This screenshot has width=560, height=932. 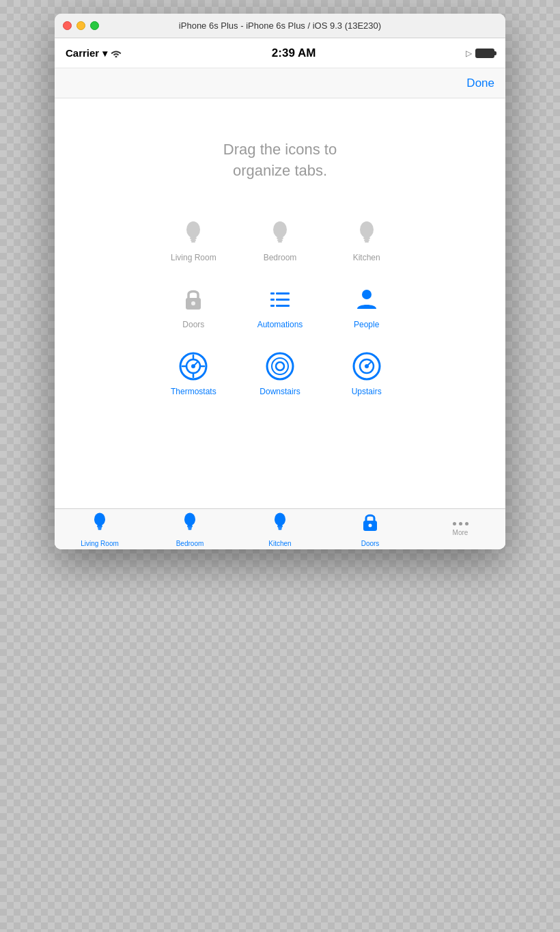 I want to click on list-item: Downstairs, so click(x=280, y=373).